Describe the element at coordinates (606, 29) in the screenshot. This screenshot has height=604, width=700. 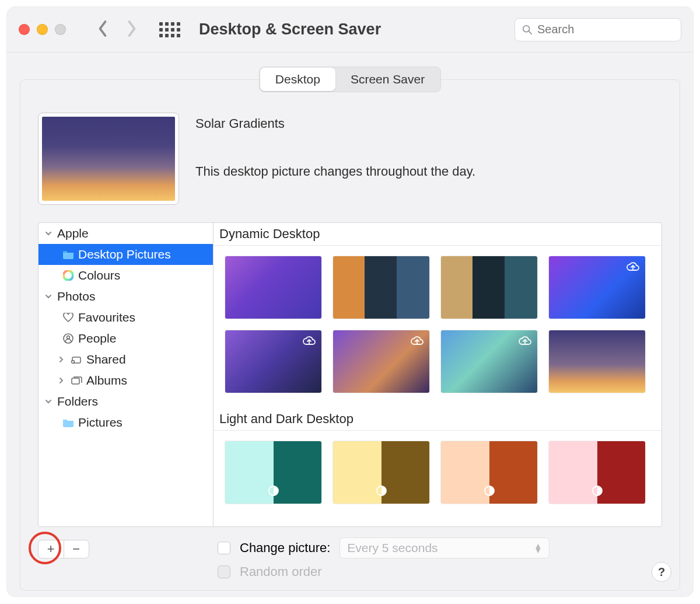
I see `search-input` at that location.